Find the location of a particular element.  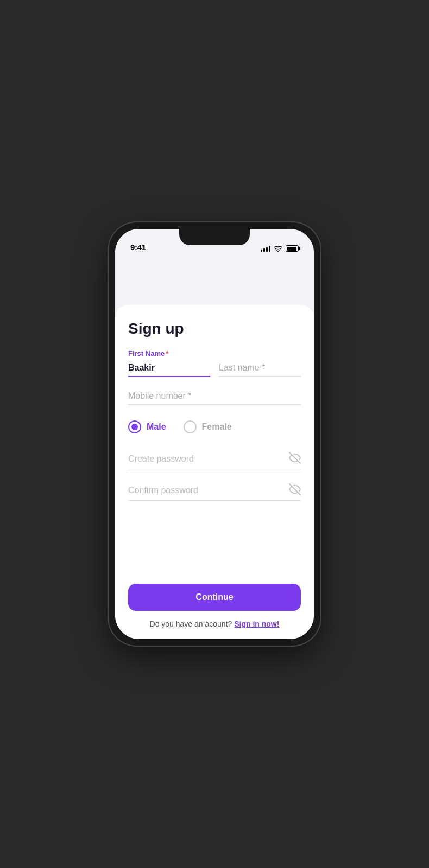

mobile-input is located at coordinates (214, 397).